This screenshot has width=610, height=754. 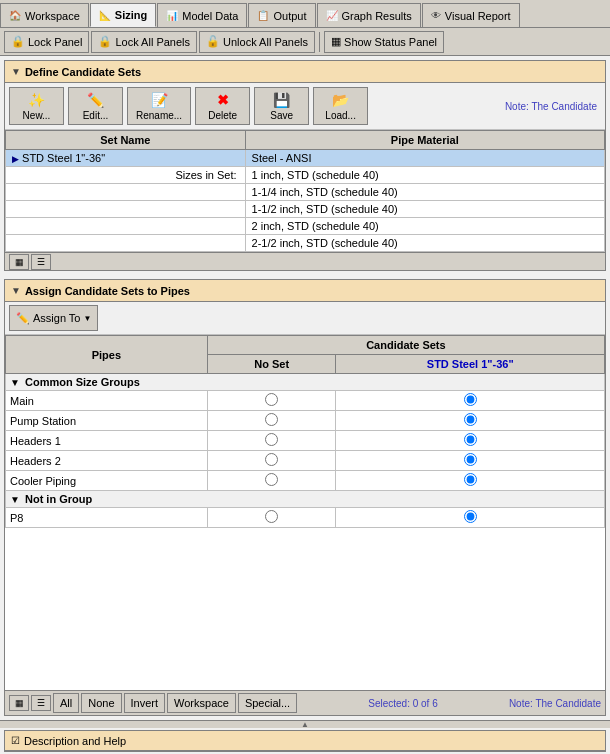 What do you see at coordinates (305, 261) in the screenshot?
I see `candidate-table-icon-bar: ▦ ☰` at bounding box center [305, 261].